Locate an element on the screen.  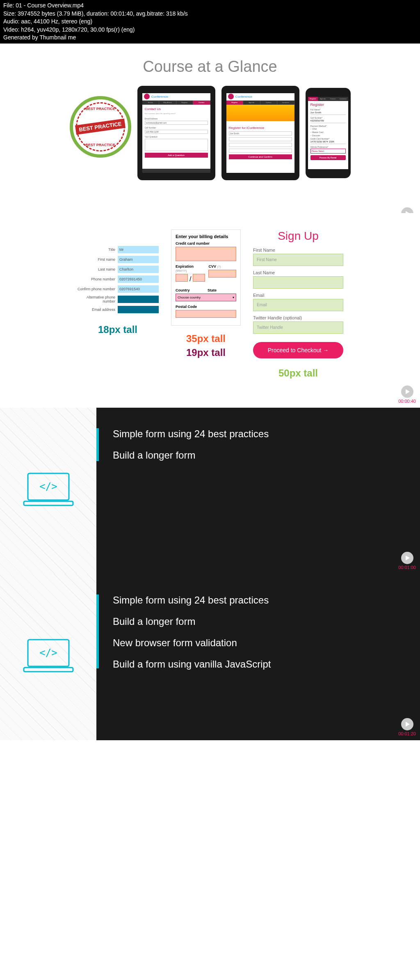
hero-image is located at coordinates (260, 113).